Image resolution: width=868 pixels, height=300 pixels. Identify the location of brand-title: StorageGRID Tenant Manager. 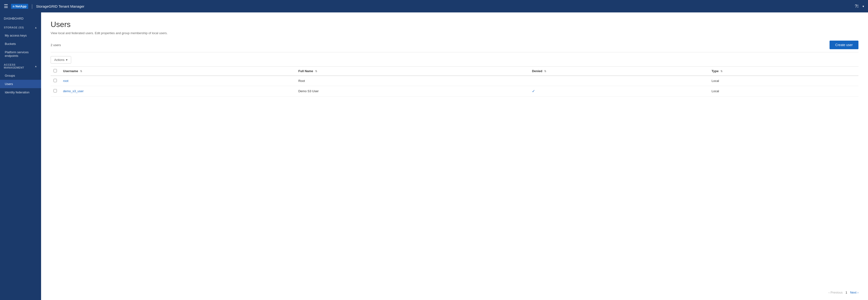
(60, 6).